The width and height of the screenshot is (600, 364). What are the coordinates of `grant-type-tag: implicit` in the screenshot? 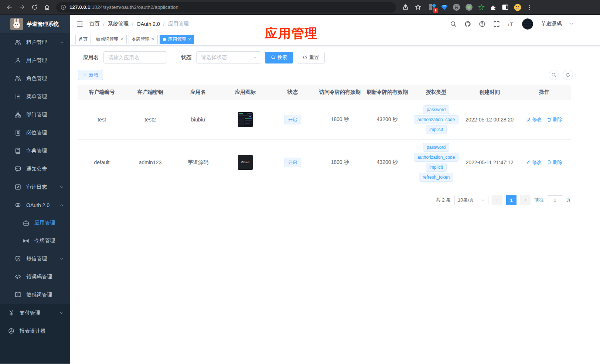 It's located at (436, 130).